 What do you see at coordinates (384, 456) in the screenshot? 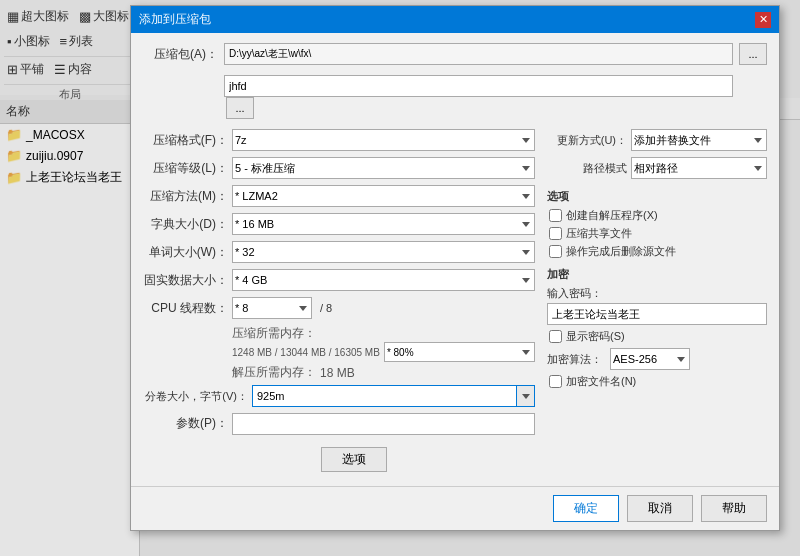
I see `options-btn-row: 选项` at bounding box center [384, 456].